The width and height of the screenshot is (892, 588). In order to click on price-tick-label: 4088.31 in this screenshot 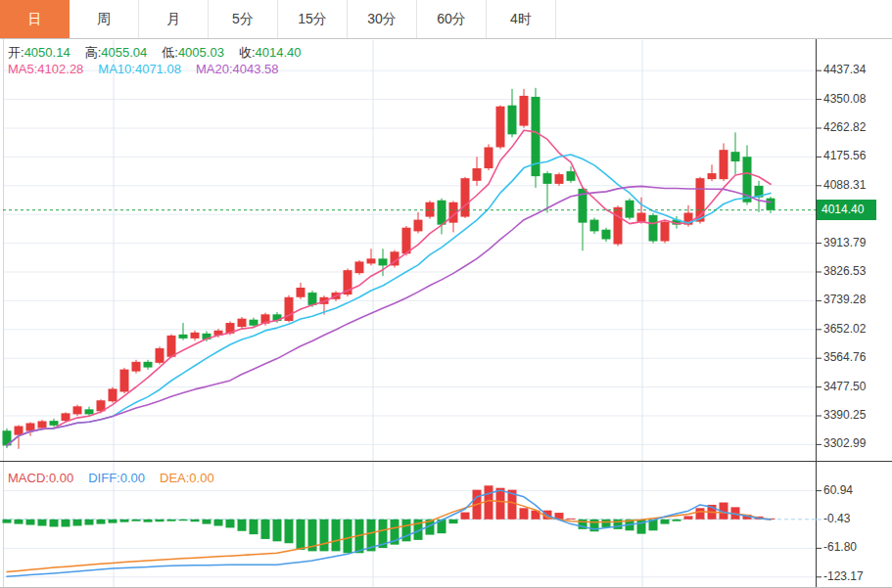, I will do `click(844, 185)`.